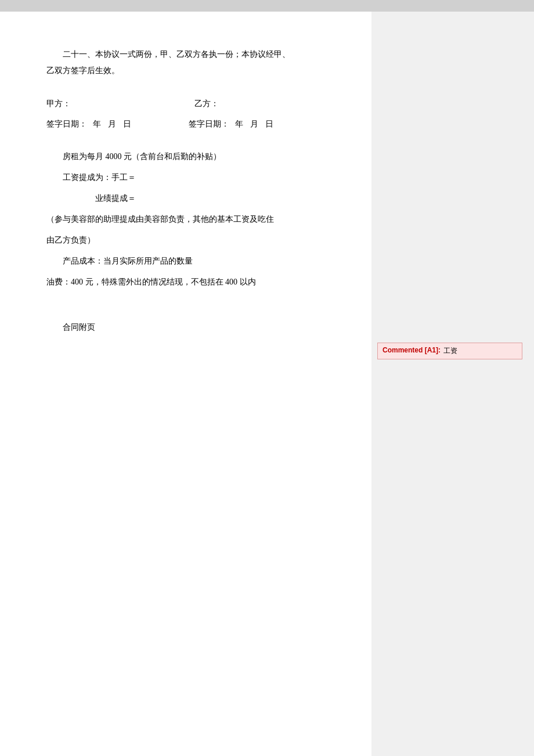  What do you see at coordinates (269, 124) in the screenshot?
I see `day-right: 日` at bounding box center [269, 124].